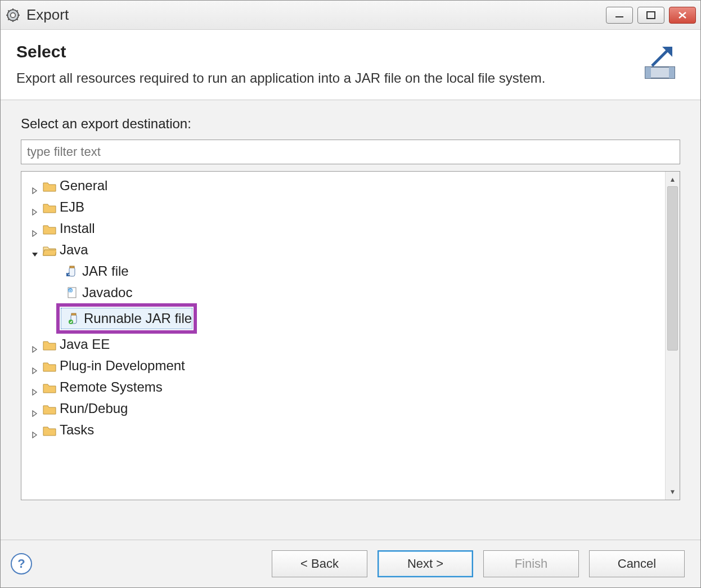 This screenshot has width=701, height=588. What do you see at coordinates (673, 492) in the screenshot?
I see `scroll-down-icon: ▼` at bounding box center [673, 492].